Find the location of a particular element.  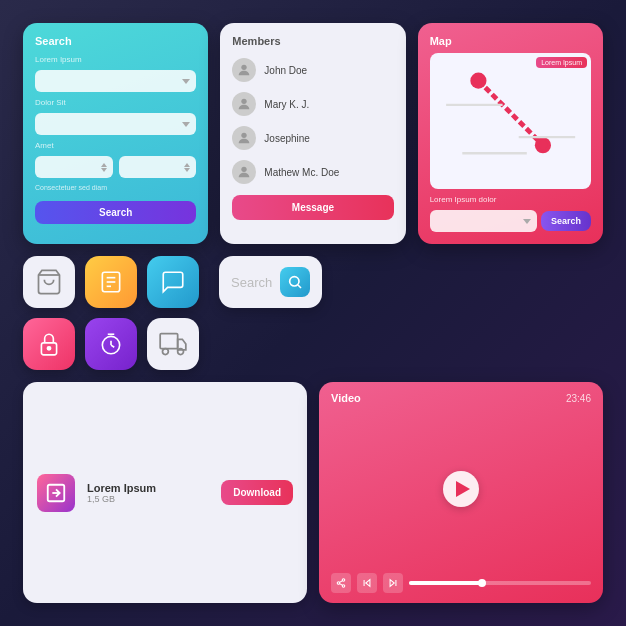

bottom-inputs is located at coordinates (116, 167).